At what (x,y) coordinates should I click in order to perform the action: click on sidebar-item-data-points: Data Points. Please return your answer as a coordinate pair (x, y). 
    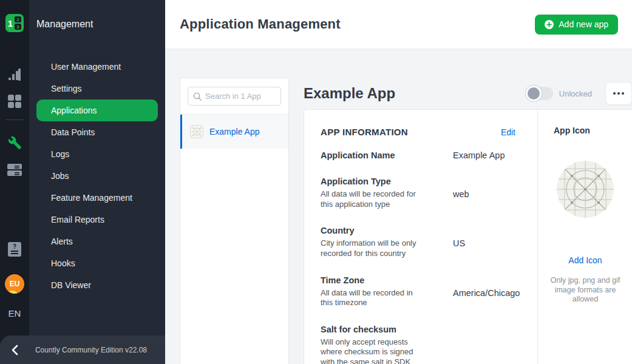
    Looking at the image, I should click on (97, 132).